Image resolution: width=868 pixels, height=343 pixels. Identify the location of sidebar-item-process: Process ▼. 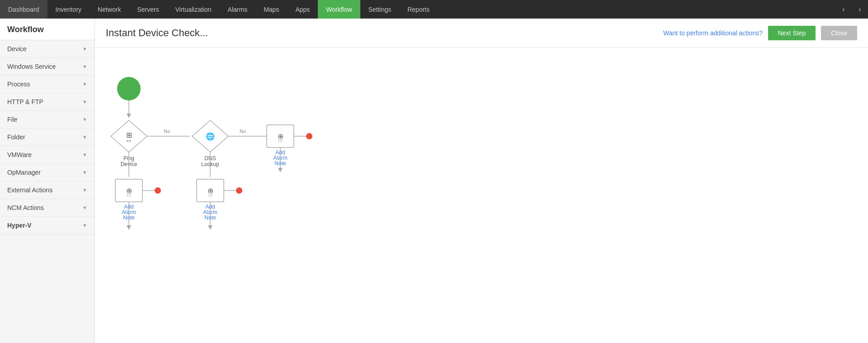
(47, 84).